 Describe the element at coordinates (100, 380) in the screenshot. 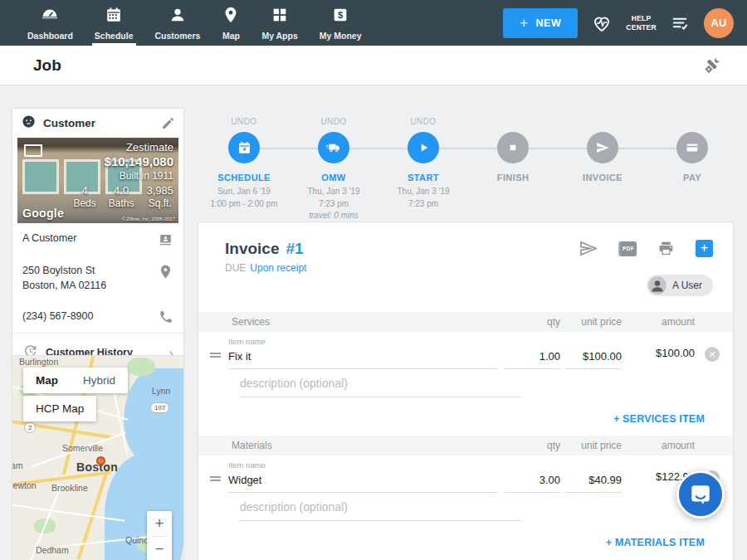

I see `map-type-hybrid-button: Hybrid` at that location.